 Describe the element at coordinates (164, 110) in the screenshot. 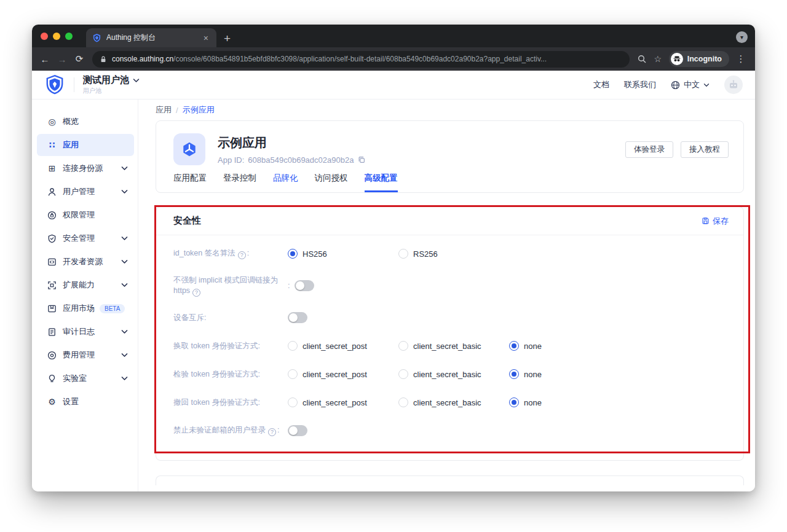

I see `breadcrumb-parent: 应用` at that location.